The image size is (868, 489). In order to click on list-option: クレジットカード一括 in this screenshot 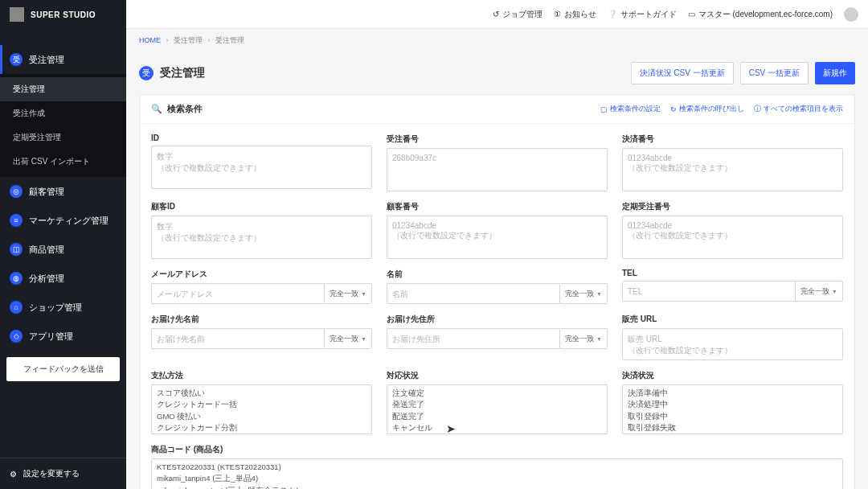, I will do `click(262, 405)`.